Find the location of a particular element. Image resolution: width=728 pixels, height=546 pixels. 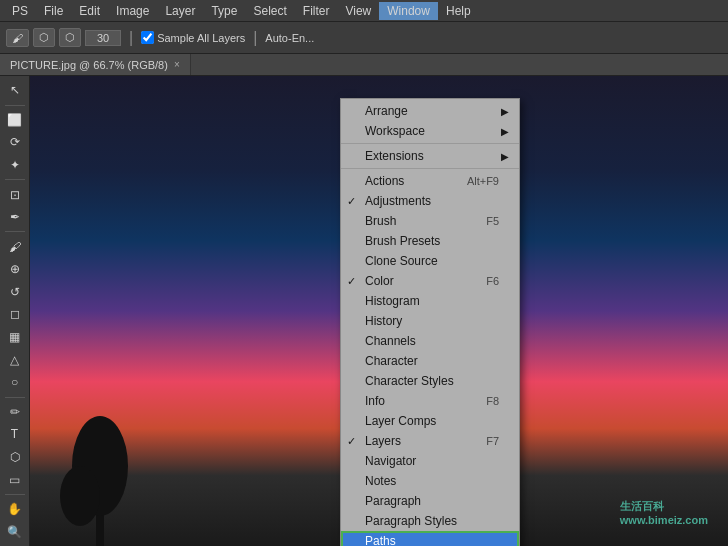

tool-crop: ⊡ is located at coordinates (15, 194).